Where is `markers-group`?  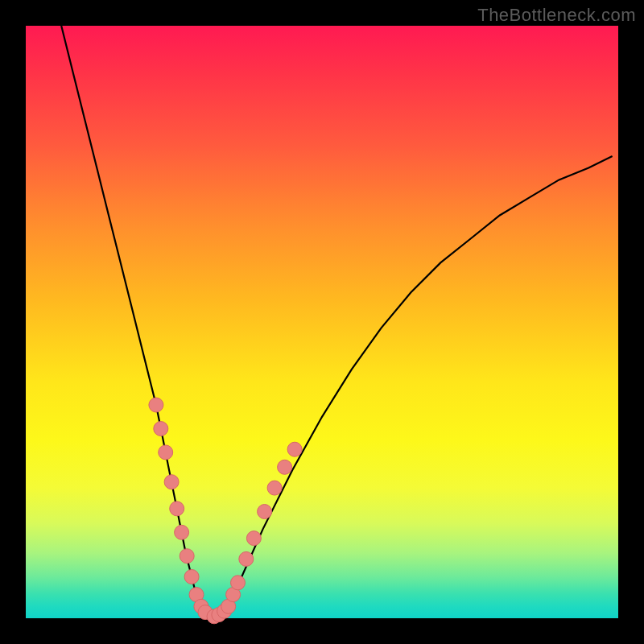
markers-group is located at coordinates (225, 510).